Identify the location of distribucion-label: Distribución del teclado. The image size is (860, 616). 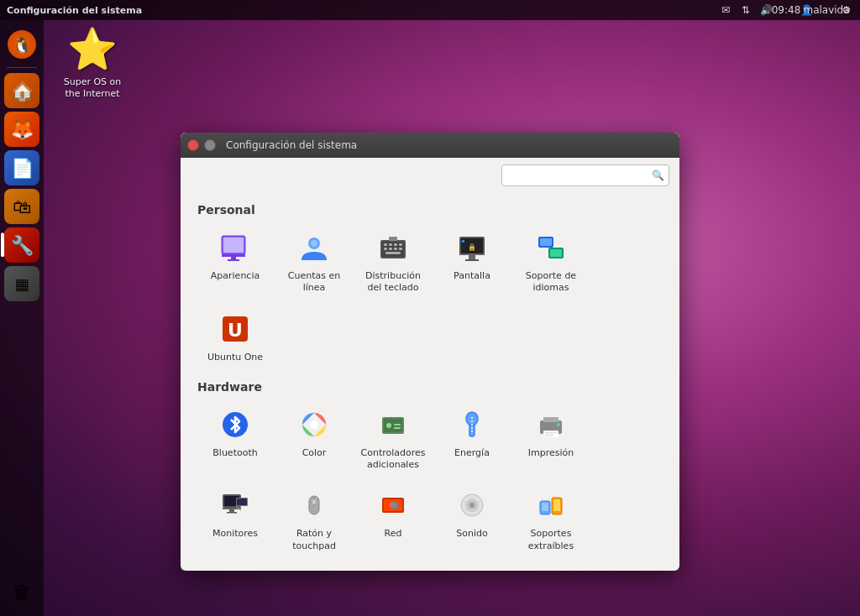
(393, 282).